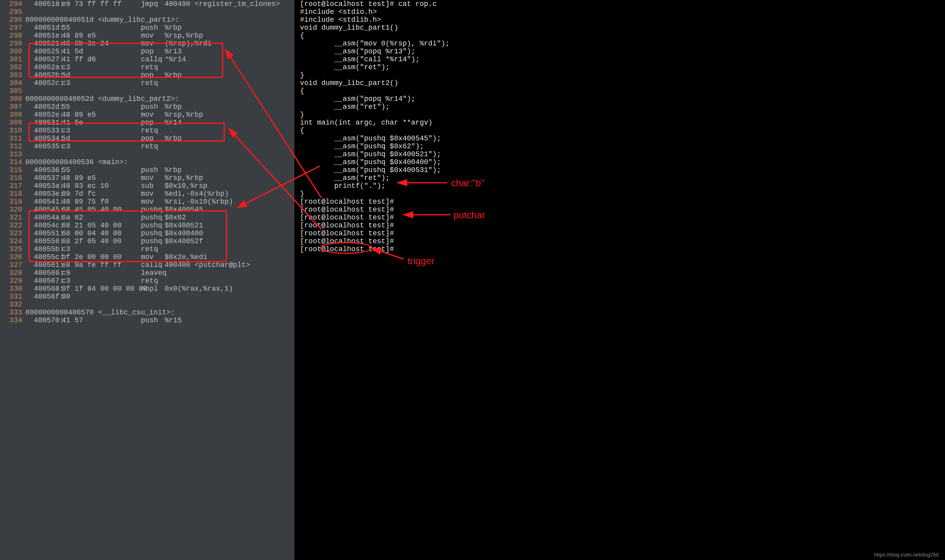 The height and width of the screenshot is (560, 945). I want to click on asm-line: 321 40054a:6a 62pushq$0x62, so click(147, 218).